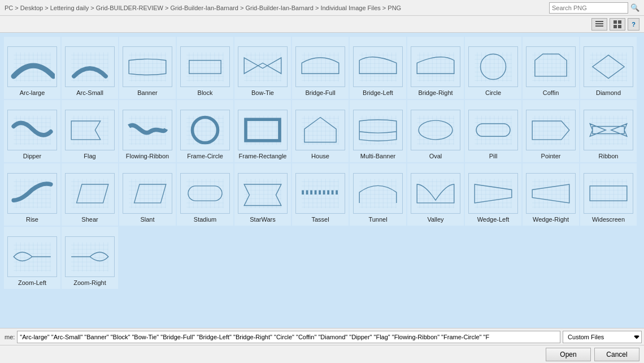  Describe the element at coordinates (608, 68) in the screenshot. I see `list-item: Diamond` at that location.